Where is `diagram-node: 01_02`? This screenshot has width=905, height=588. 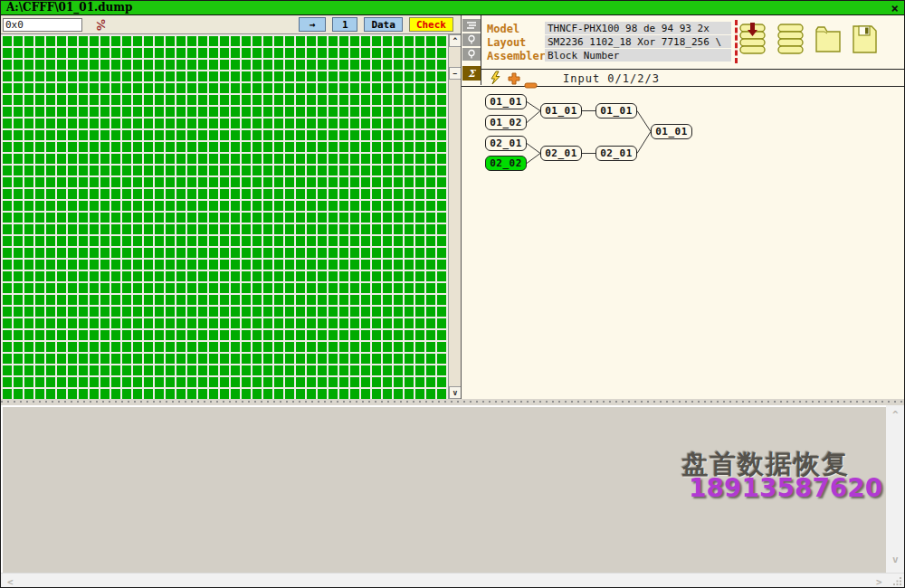
diagram-node: 01_02 is located at coordinates (506, 123).